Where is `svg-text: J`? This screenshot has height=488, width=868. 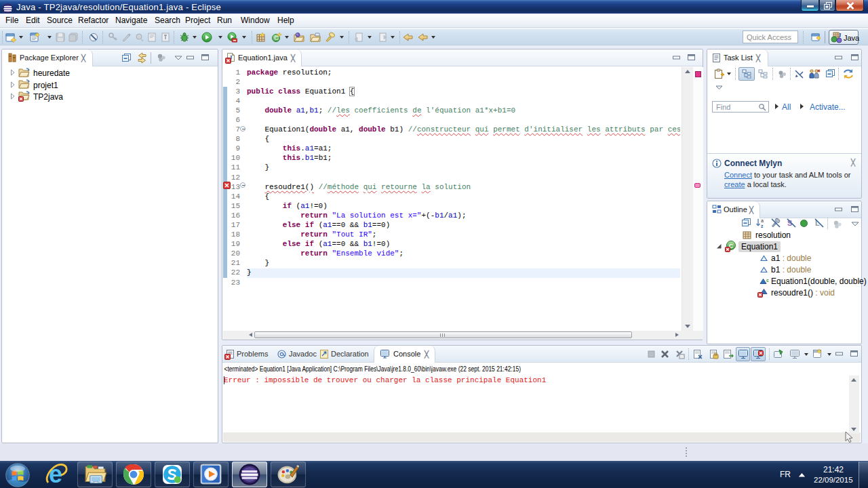 svg-text: J is located at coordinates (840, 35).